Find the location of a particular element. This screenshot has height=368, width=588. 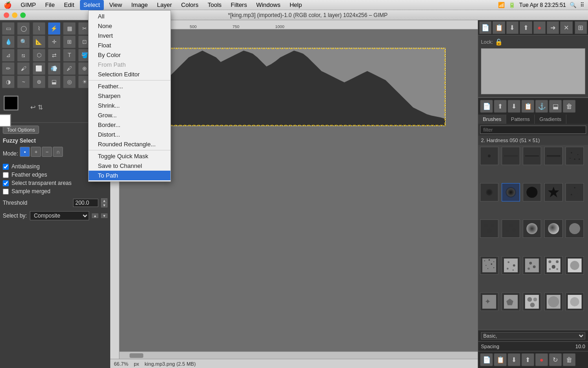

menu-dots-icon: ⠿ is located at coordinates (582, 5).